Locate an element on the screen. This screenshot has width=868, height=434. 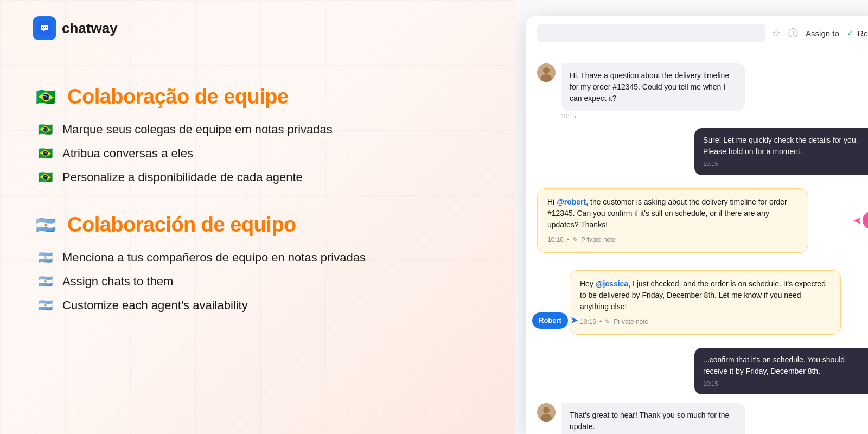
outgoing-message-bubble: Sure! Let me quickly check the details f… is located at coordinates (781, 152).